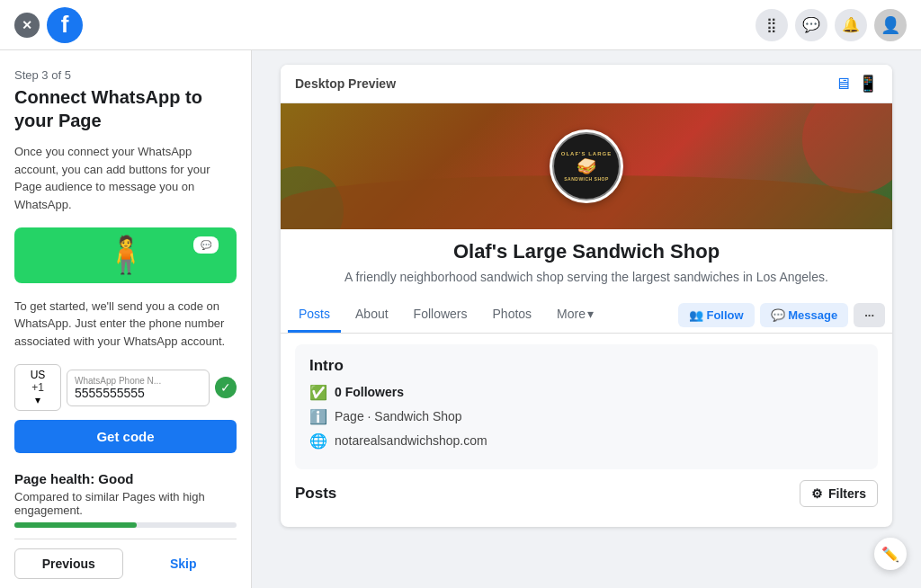  What do you see at coordinates (586, 417) in the screenshot?
I see `intro-category-item: ℹ️ Page · Sandwich Shop` at bounding box center [586, 417].